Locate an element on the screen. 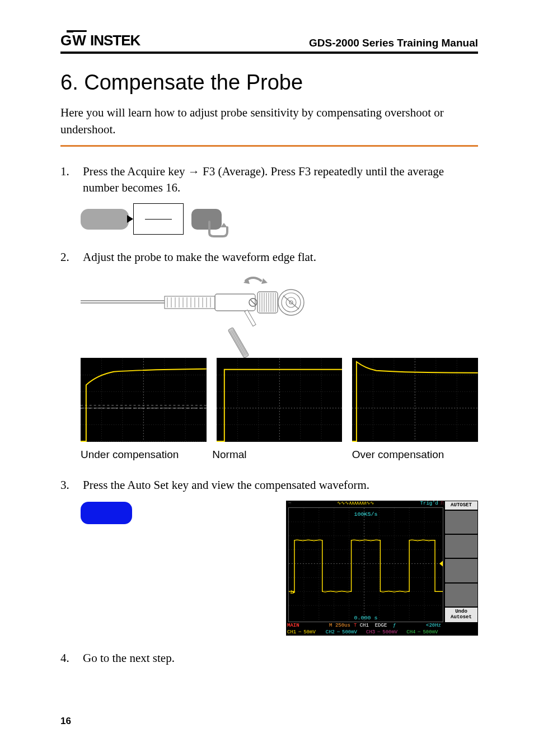 This screenshot has width=534, height=756. time-pos: 0.000 s is located at coordinates (366, 618).